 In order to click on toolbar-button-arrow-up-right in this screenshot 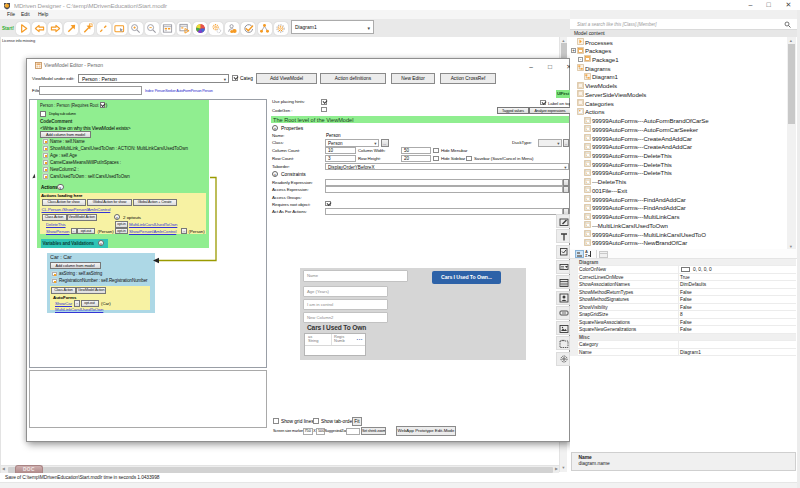, I will do `click(71, 28)`.